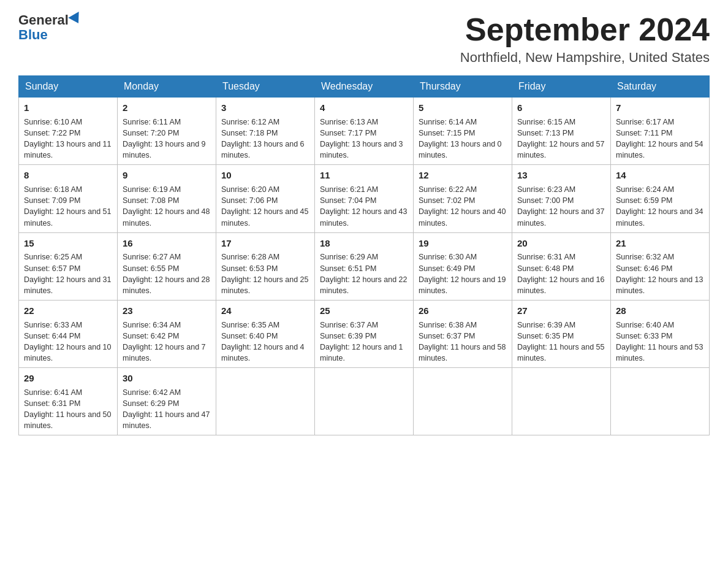 The height and width of the screenshot is (563, 728). I want to click on week-row-5: 29Sunrise: 6:41 AMSunset: 6:31 PMDayligh…, so click(364, 402).